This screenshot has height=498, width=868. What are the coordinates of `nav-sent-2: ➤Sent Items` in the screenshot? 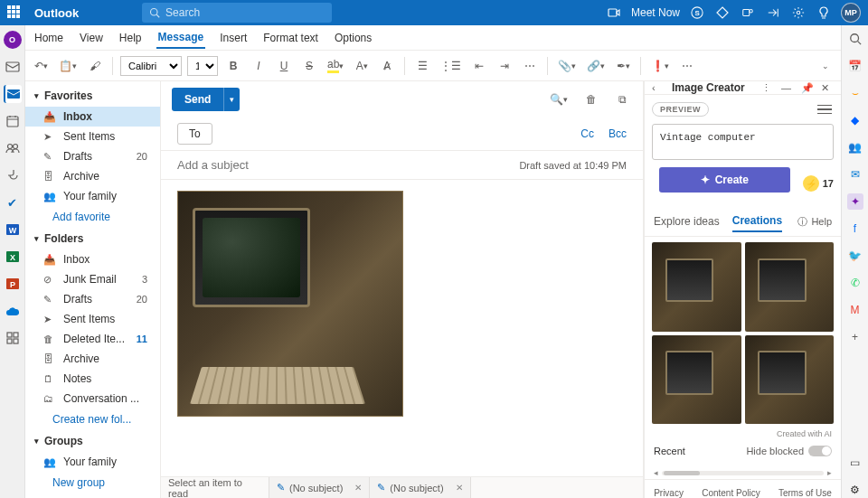 It's located at (92, 319).